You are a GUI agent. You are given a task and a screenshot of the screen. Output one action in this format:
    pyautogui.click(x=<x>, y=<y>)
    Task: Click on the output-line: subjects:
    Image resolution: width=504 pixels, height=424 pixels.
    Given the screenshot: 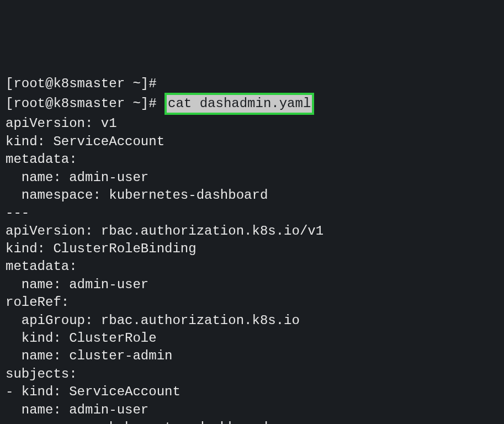 What is the action you would take?
    pyautogui.click(x=252, y=374)
    